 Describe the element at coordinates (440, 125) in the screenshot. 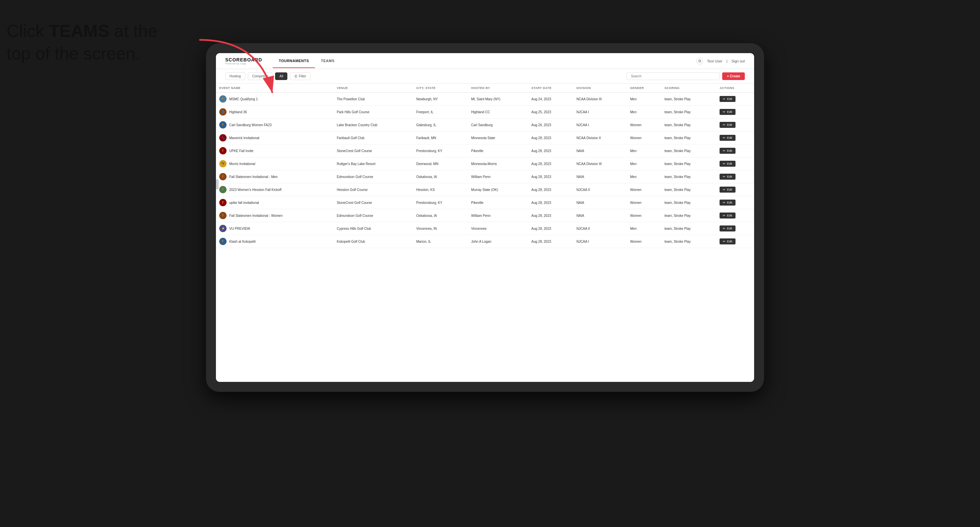

I see `cell-city-state: Galesburg, IL` at that location.